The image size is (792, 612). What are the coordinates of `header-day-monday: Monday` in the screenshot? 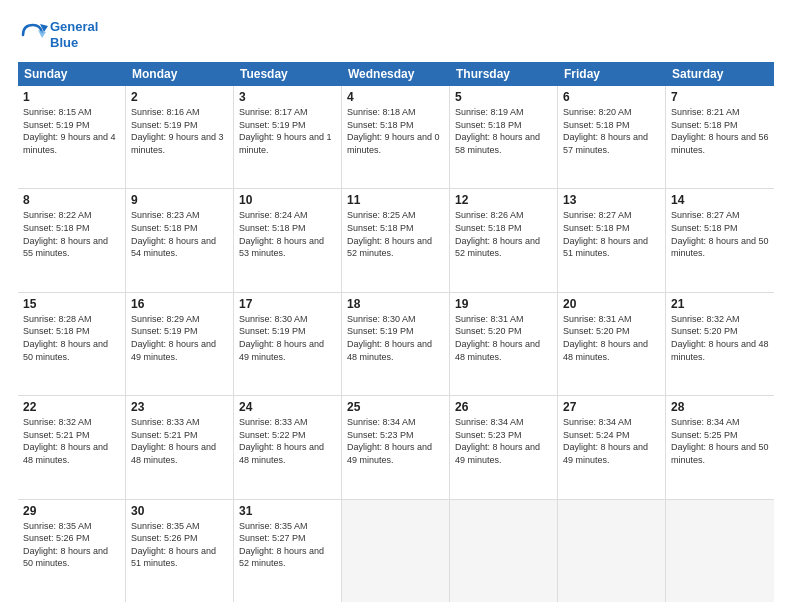 It's located at (180, 74).